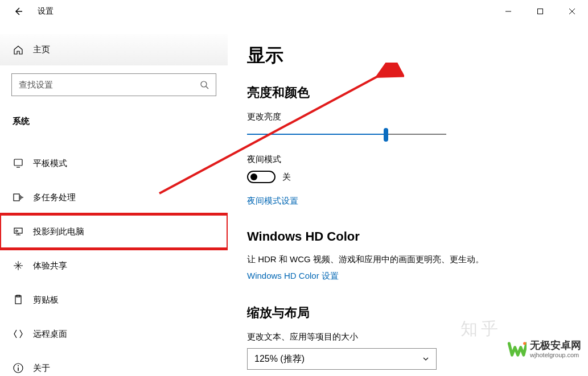 The height and width of the screenshot is (376, 588). Describe the element at coordinates (109, 85) in the screenshot. I see `search-placeholder: 查找设置` at that location.